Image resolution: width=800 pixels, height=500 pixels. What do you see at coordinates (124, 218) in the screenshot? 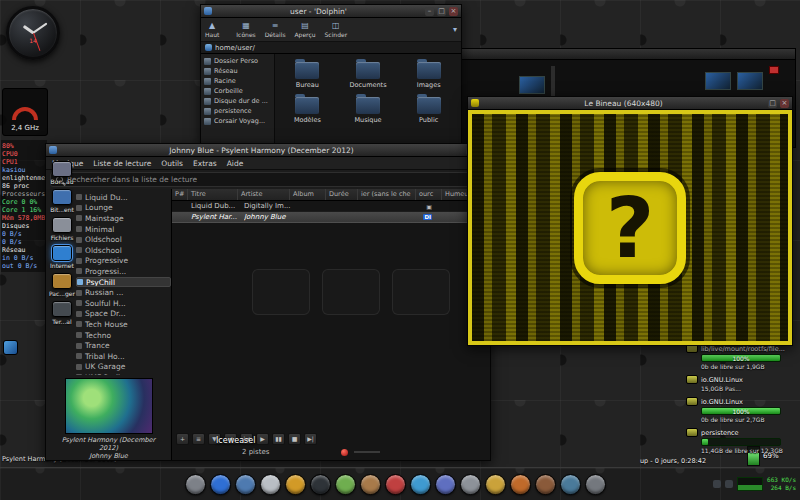
I see `playlist-item: Mainstage` at bounding box center [124, 218].